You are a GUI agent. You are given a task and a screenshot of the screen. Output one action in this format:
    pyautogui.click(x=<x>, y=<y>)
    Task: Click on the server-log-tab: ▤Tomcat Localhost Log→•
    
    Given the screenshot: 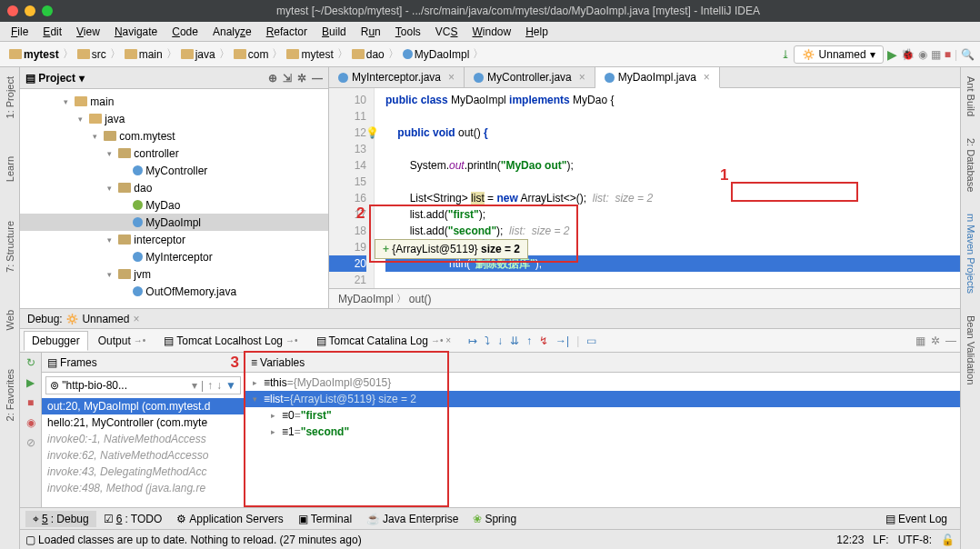 What is the action you would take?
    pyautogui.click(x=231, y=341)
    